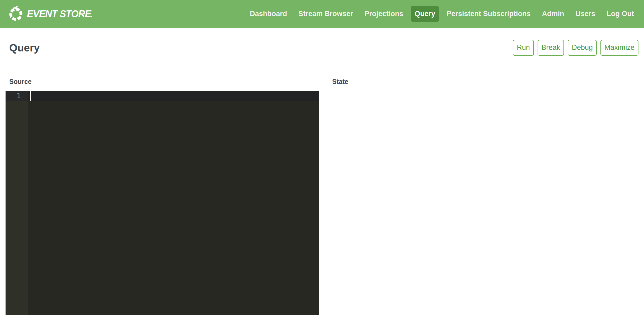  Describe the element at coordinates (326, 14) in the screenshot. I see `nav-item-stream-browser: Stream Browser` at that location.